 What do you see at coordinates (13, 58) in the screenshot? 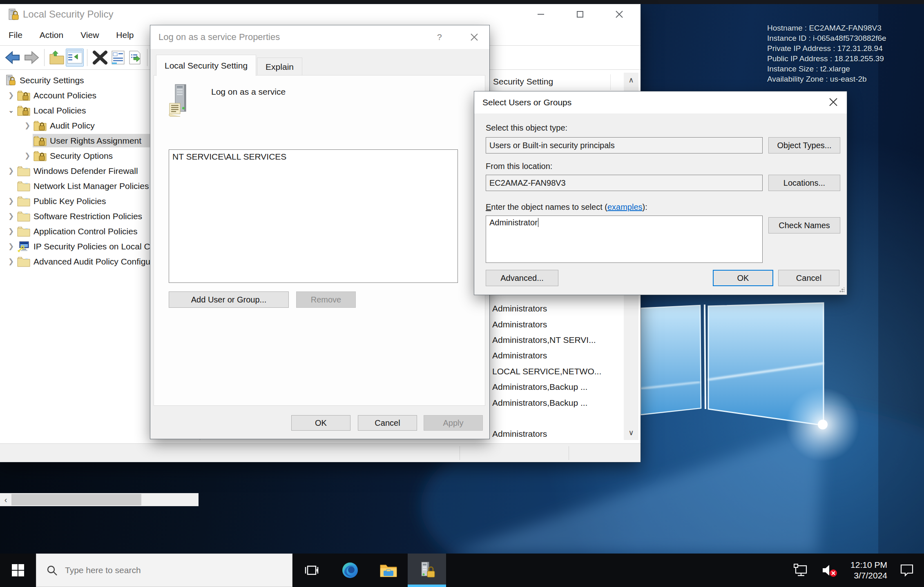
I see `back-icon` at bounding box center [13, 58].